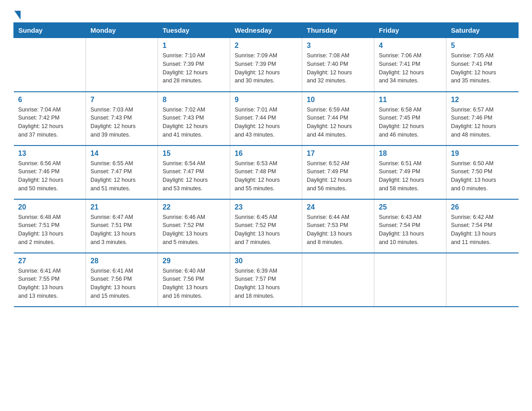  What do you see at coordinates (266, 68) in the screenshot?
I see `day-info: Sunrise: 7:09 AM Sunset: 7:39 PM Dayligh…` at bounding box center [266, 68].